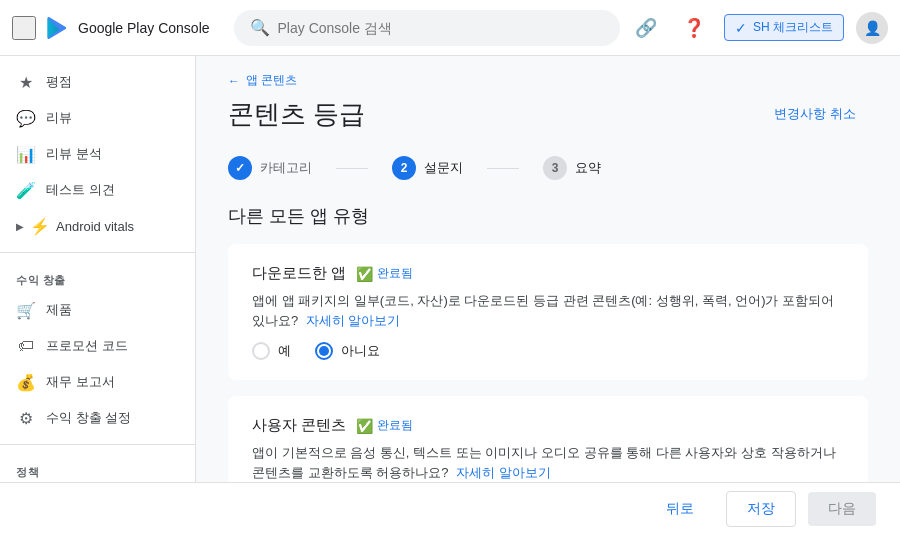  What do you see at coordinates (26, 418) in the screenshot?
I see `settings-icon: ⚙` at bounding box center [26, 418].